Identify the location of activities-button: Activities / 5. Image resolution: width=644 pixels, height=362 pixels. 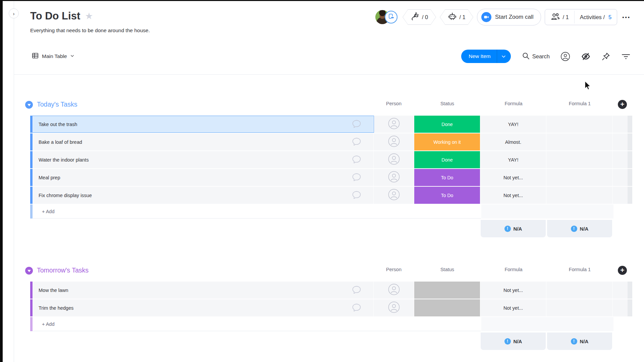
(596, 17).